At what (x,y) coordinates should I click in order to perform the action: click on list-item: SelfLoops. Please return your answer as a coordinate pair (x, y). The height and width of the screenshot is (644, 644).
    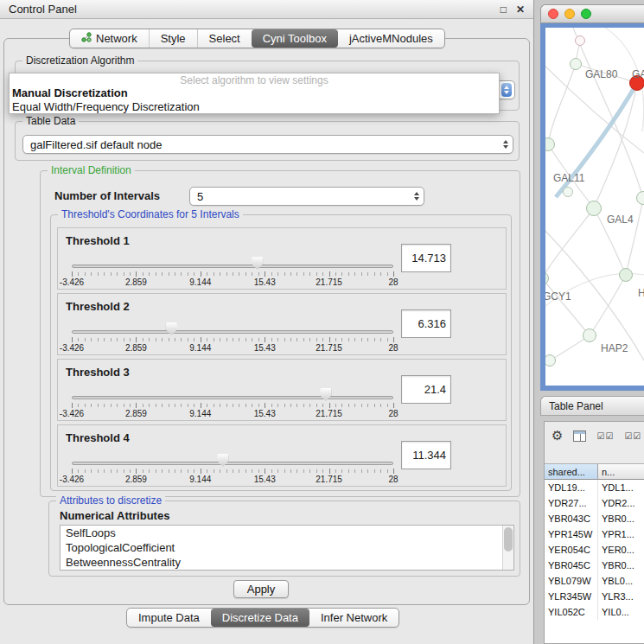
    Looking at the image, I should click on (287, 532).